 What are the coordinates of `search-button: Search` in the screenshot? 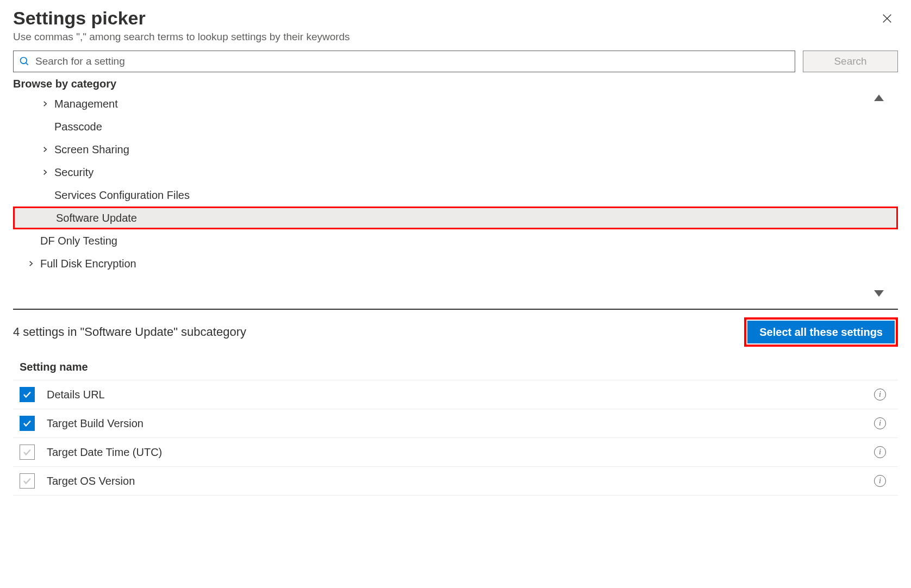 It's located at (850, 61).